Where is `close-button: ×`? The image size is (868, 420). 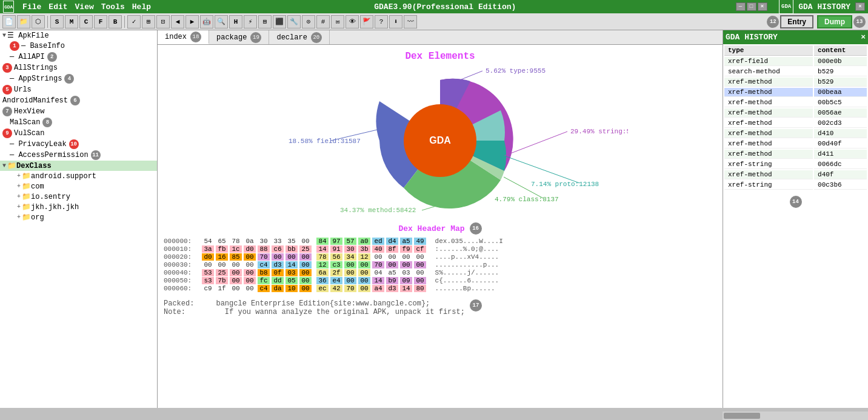 close-button: × is located at coordinates (763, 7).